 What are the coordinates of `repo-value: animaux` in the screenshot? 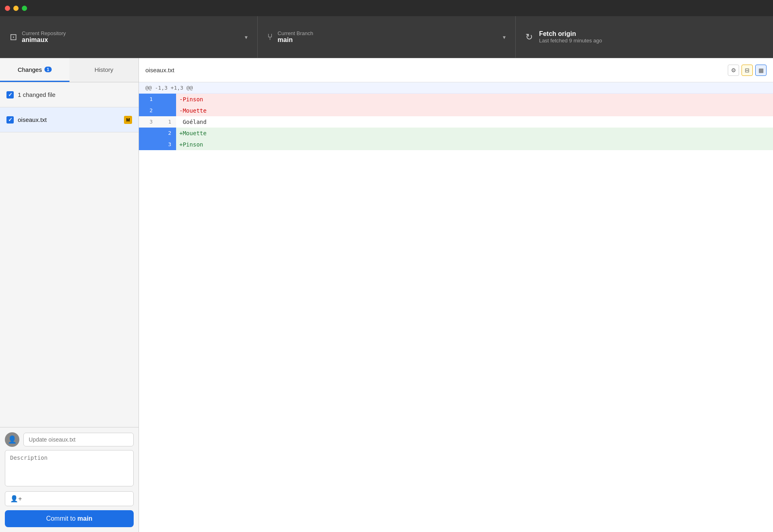 It's located at (44, 40).